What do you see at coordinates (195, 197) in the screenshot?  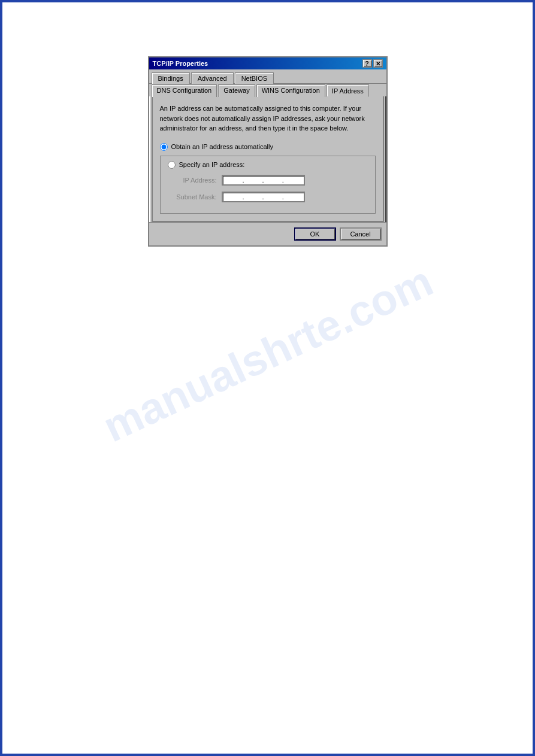 I see `subnet-mask-label: Subnet Mask:` at bounding box center [195, 197].